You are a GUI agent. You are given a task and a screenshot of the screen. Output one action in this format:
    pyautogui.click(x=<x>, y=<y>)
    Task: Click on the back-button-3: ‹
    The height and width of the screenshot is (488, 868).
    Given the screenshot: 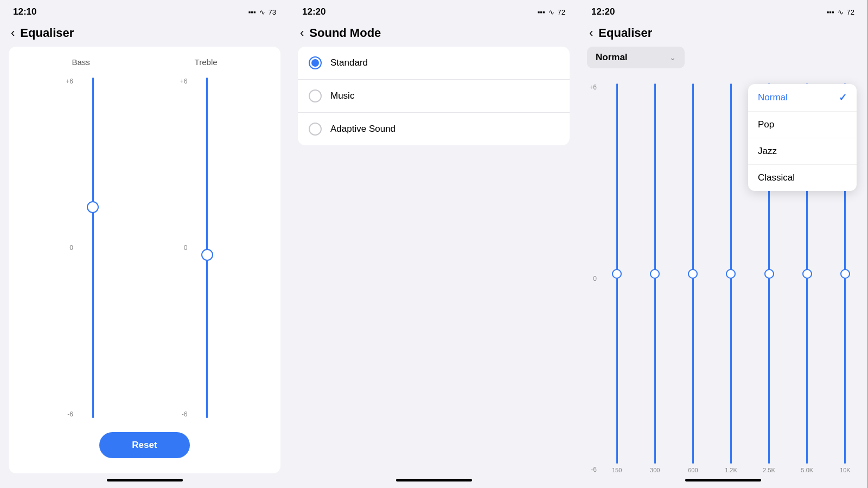 What is the action you would take?
    pyautogui.click(x=591, y=33)
    